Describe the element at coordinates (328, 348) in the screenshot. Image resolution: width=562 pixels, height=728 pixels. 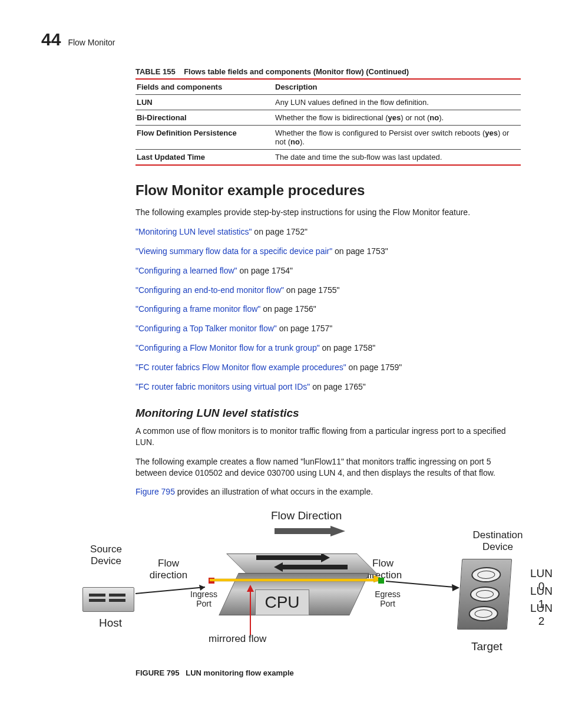
I see `link-line: "Configuring a Flow Monitor flow for a t…` at that location.